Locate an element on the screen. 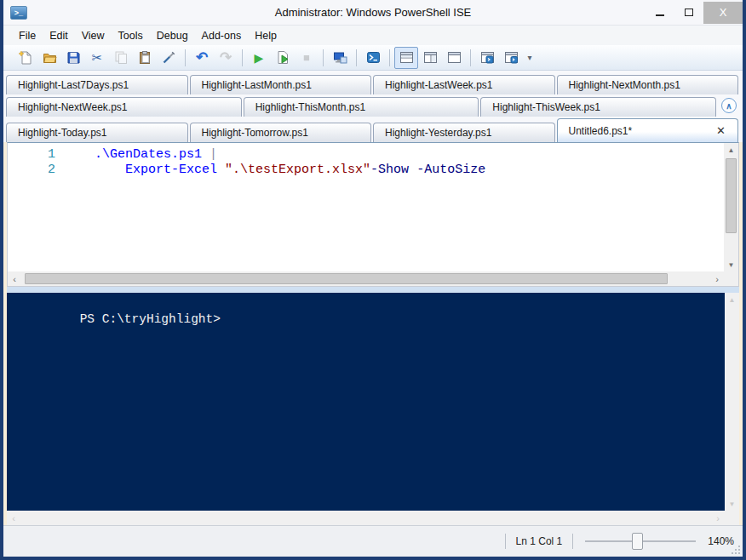 This screenshot has width=746, height=560. menu-bar: FileEditViewToolsDebugAdd-onsHelp is located at coordinates (373, 36).